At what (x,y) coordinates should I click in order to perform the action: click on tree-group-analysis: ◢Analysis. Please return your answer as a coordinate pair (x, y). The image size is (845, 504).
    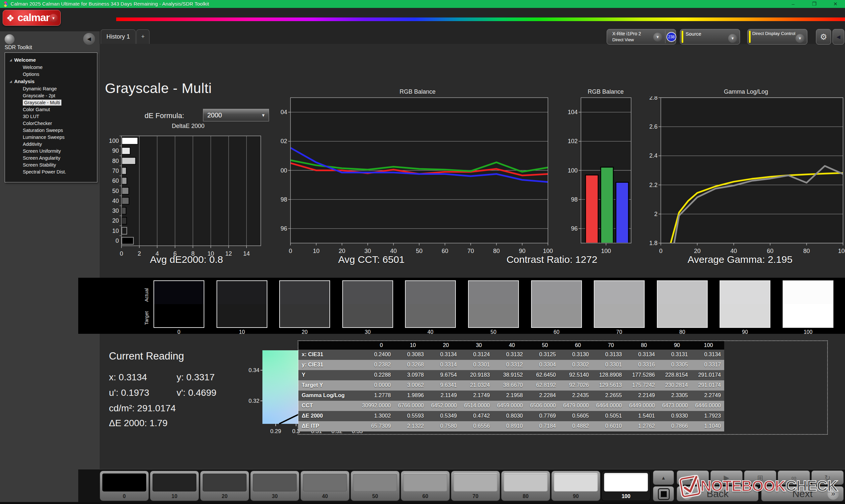
    Looking at the image, I should click on (53, 82).